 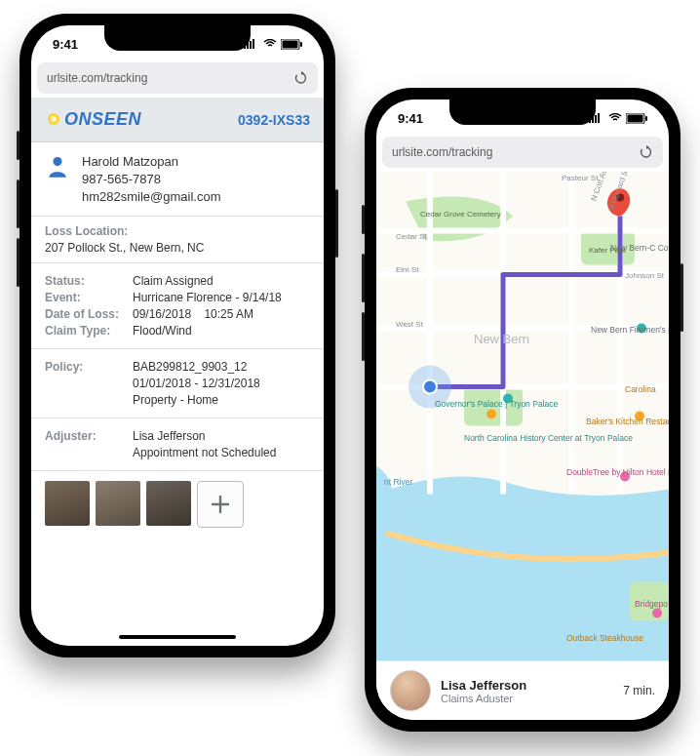 What do you see at coordinates (604, 638) in the screenshot?
I see `map-label: Outback Steakhouse` at bounding box center [604, 638].